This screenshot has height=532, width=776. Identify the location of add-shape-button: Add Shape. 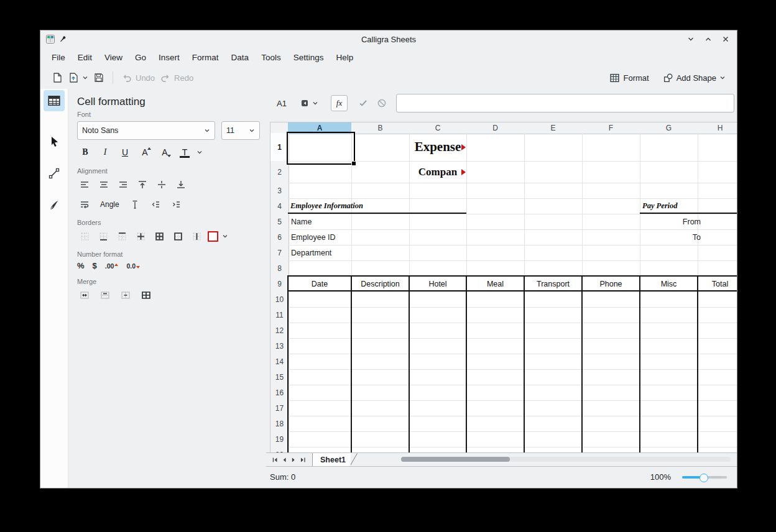
(694, 78).